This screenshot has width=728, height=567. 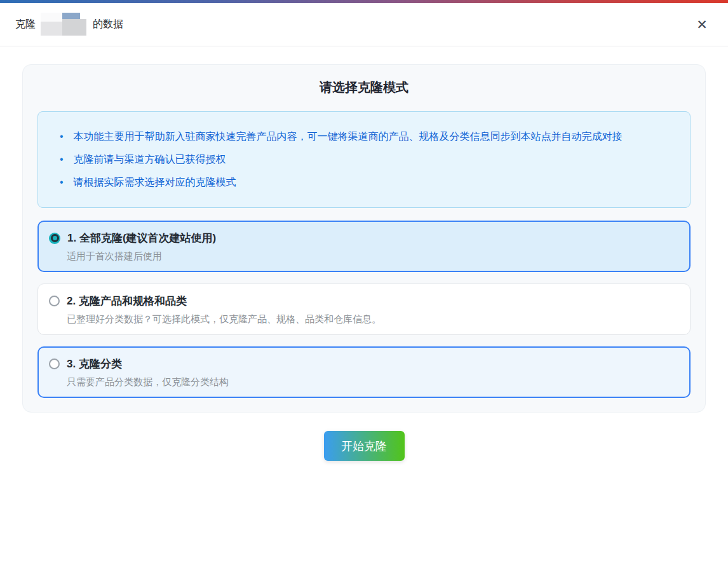 I want to click on clone-option-categories-only: 3. 克隆分类 只需要产品分类数据，仅克隆分类结构, so click(x=364, y=372).